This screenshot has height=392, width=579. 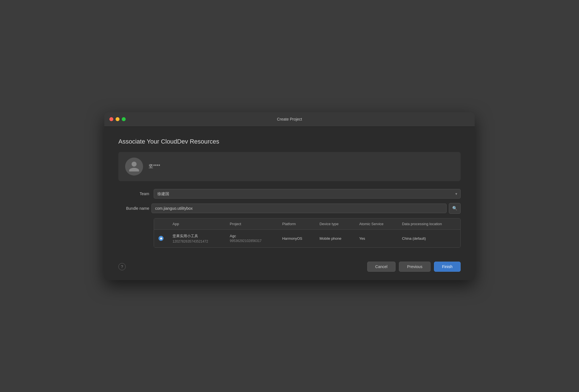 I want to click on footer-buttons: Cancel Previous Finish, so click(x=414, y=267).